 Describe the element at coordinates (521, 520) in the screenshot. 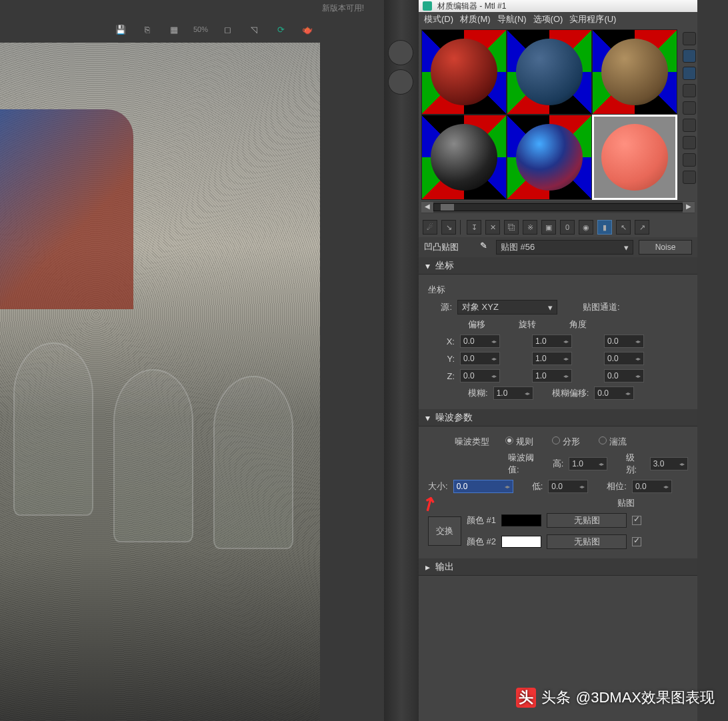

I see `color1-swatch` at that location.